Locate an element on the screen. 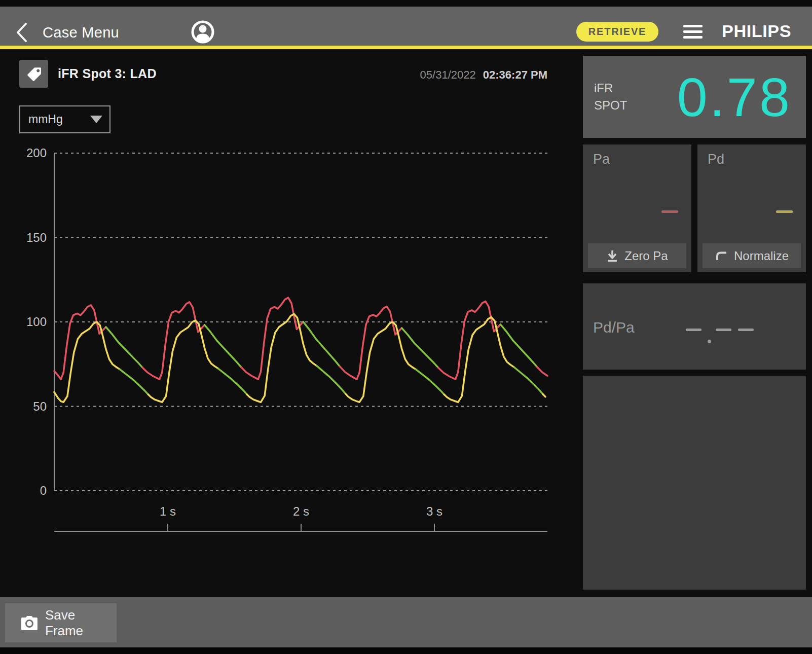 This screenshot has height=654, width=812. zero-arrow-icon is located at coordinates (612, 256).